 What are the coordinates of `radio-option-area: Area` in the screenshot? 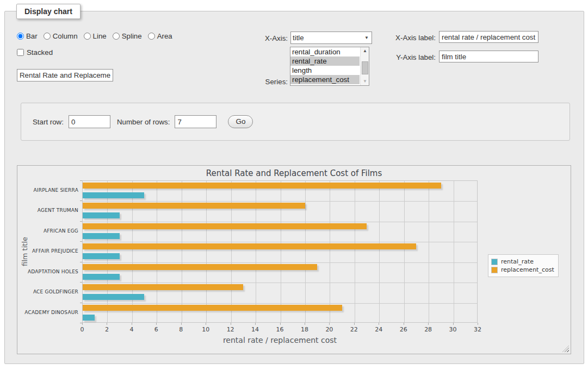 It's located at (160, 36).